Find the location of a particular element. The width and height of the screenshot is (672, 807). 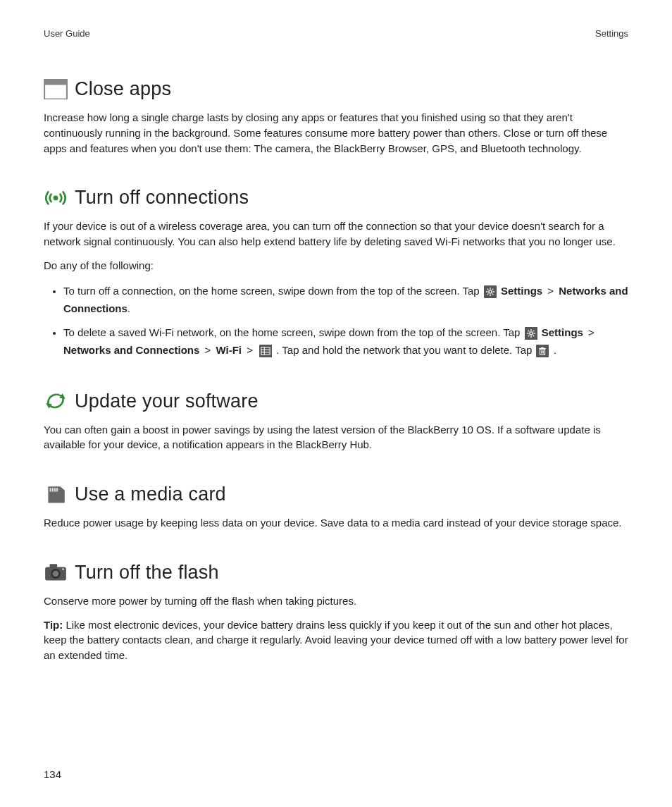

header-left: User Guide is located at coordinates (67, 34).